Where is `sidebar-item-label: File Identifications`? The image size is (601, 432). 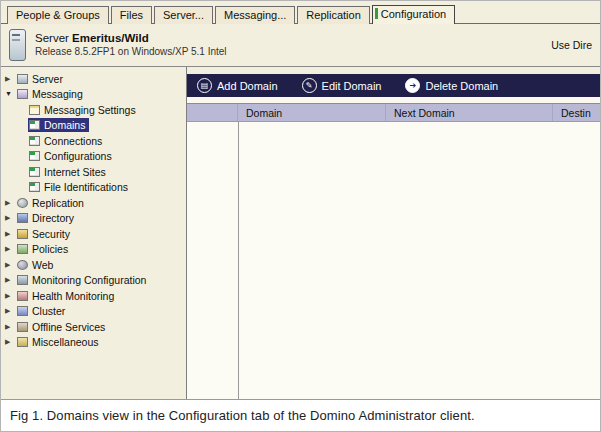
sidebar-item-label: File Identifications is located at coordinates (86, 187).